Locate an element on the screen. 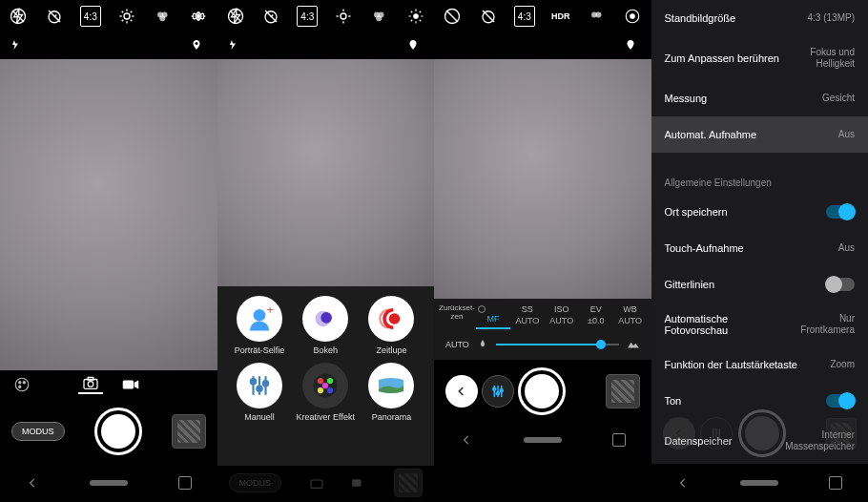  reset-button: Zurückset-zen is located at coordinates (457, 317).